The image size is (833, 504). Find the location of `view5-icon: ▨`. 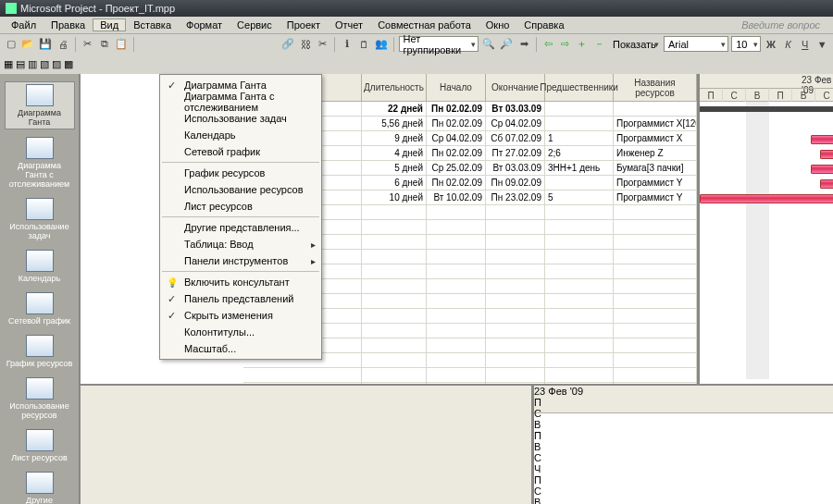

view5-icon: ▨ is located at coordinates (56, 65).